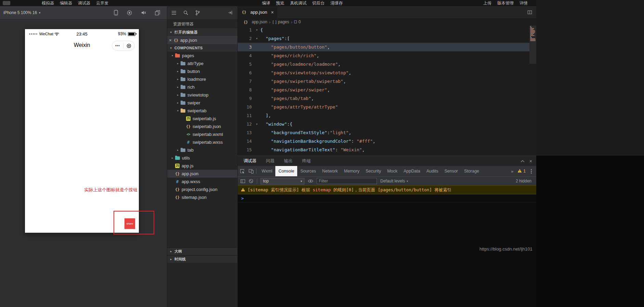  Describe the element at coordinates (230, 13) in the screenshot. I see `collapse-sidebar-icon` at that location.